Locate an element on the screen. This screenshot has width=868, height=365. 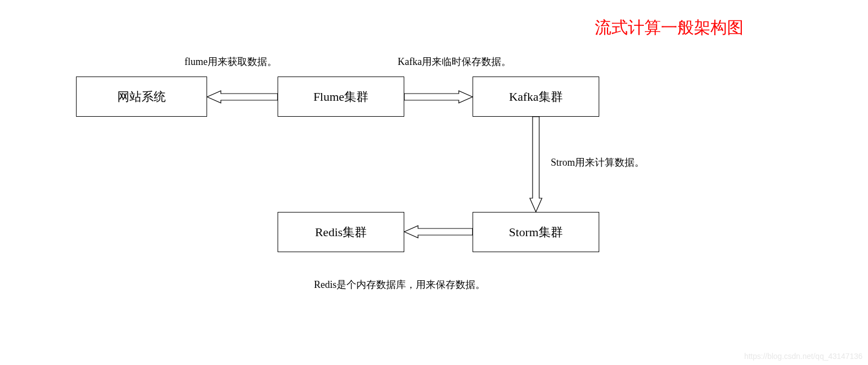
flume-box: Flume集群 is located at coordinates (341, 97).